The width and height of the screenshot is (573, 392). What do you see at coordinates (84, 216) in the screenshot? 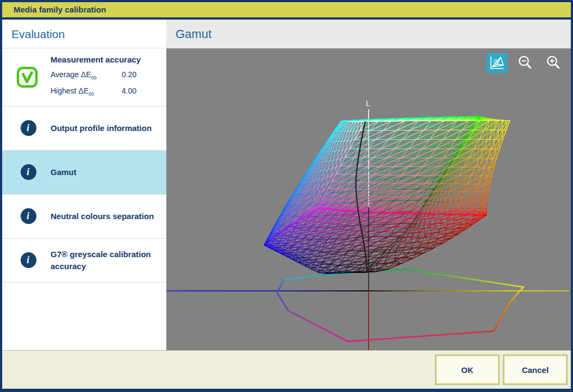
I see `sidebar-item-neutral-colours-separation: iNeutral colours separation` at bounding box center [84, 216].